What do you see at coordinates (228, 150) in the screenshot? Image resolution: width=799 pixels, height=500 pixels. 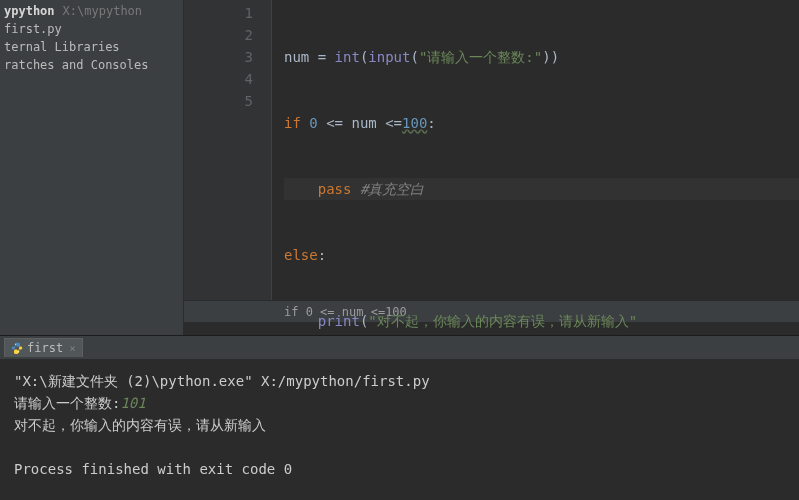 I see `line-gutter: 1 2 3 4 5` at bounding box center [228, 150].